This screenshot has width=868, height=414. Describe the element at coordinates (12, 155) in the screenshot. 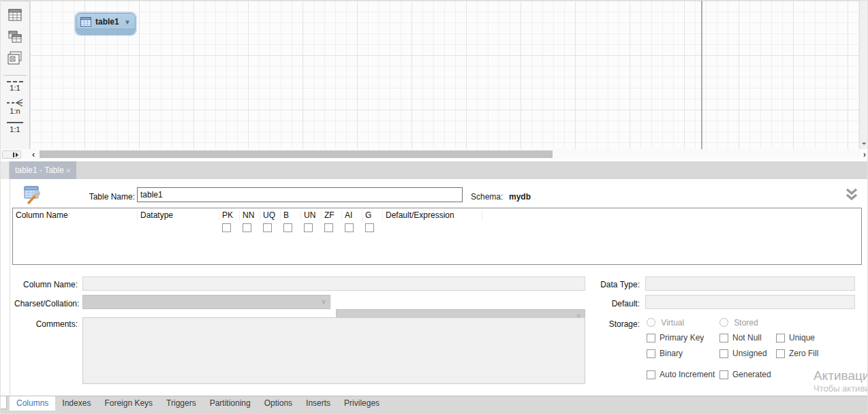

I see `expand-panel-button` at that location.